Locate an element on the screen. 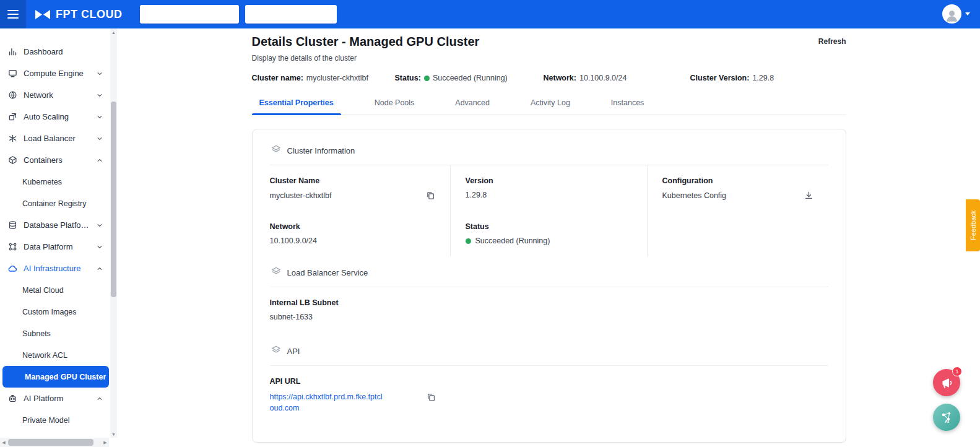 Image resolution: width=980 pixels, height=447 pixels. sidebar-item-ai-infrastructure: AI Infrastructure is located at coordinates (54, 269).